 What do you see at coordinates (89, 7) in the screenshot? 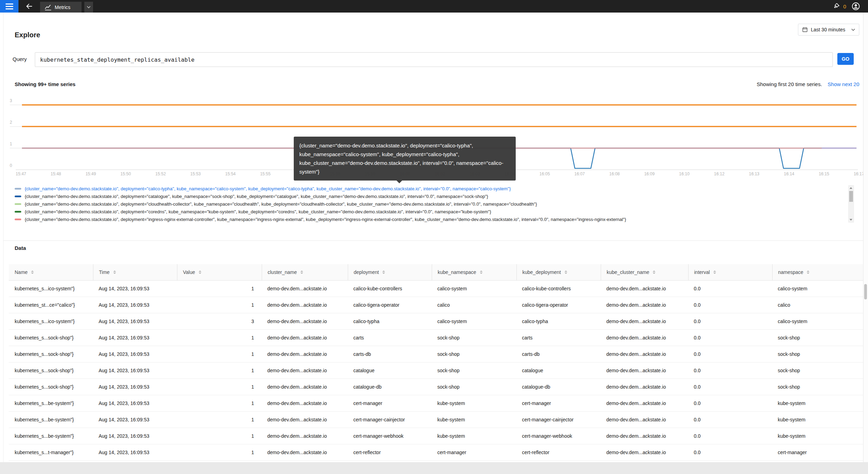
I see `tab-dropdown-button` at bounding box center [89, 7].